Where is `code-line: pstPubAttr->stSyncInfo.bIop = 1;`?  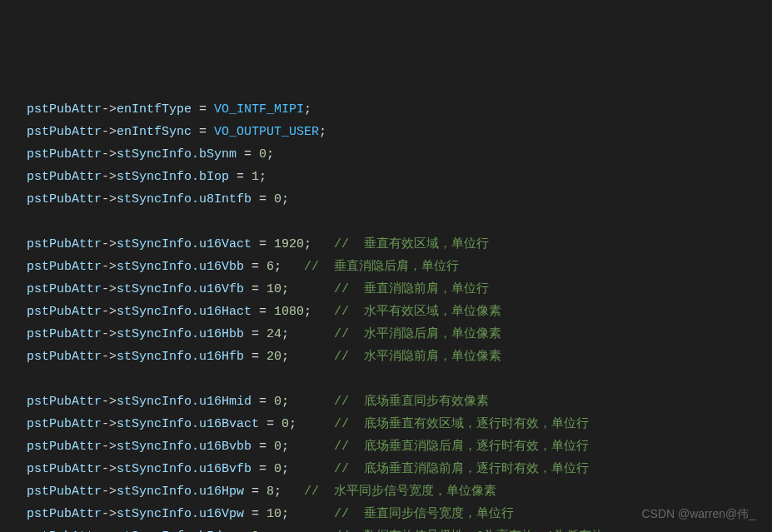
code-line: pstPubAttr->stSyncInfo.bIop = 1; is located at coordinates (400, 177).